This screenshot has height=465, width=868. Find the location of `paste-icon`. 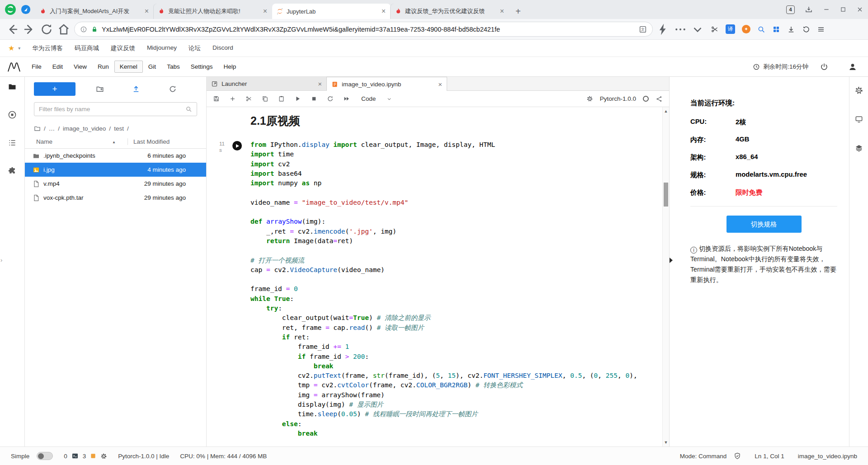

paste-icon is located at coordinates (281, 99).